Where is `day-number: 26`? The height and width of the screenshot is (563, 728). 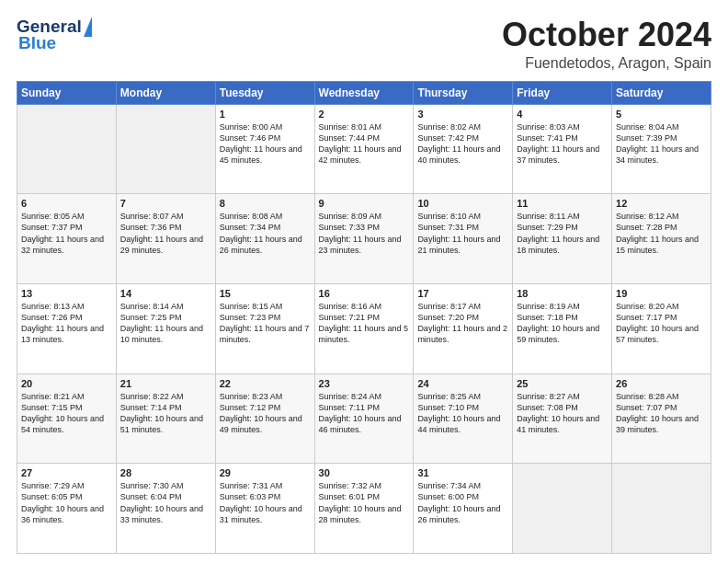 day-number: 26 is located at coordinates (662, 384).